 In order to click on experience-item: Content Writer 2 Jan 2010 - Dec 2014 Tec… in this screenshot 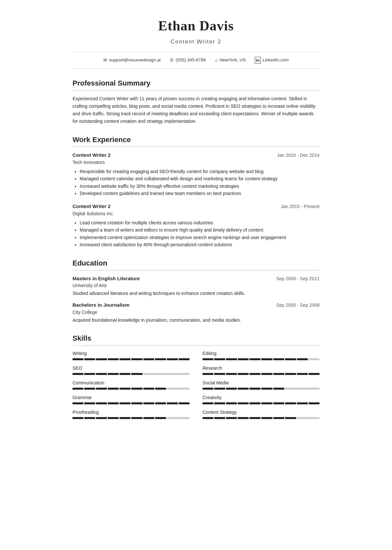, I will do `click(196, 174)`.